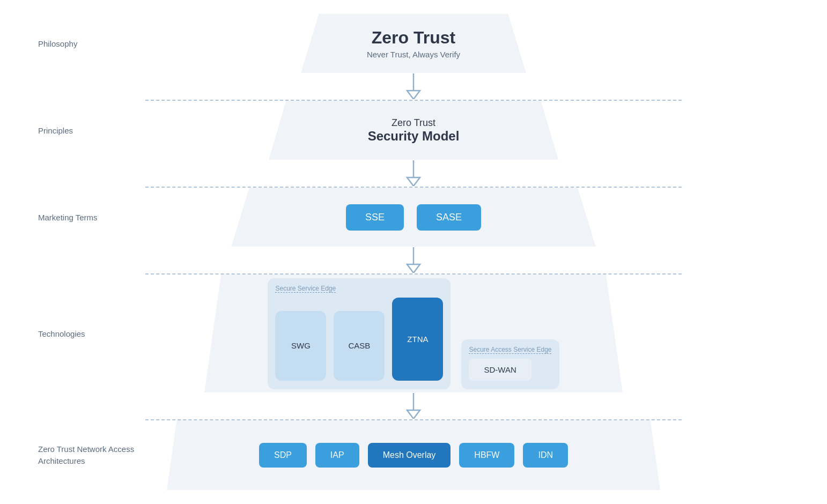 Image resolution: width=827 pixels, height=504 pixels. Describe the element at coordinates (545, 455) in the screenshot. I see `idn-button: IDN` at that location.